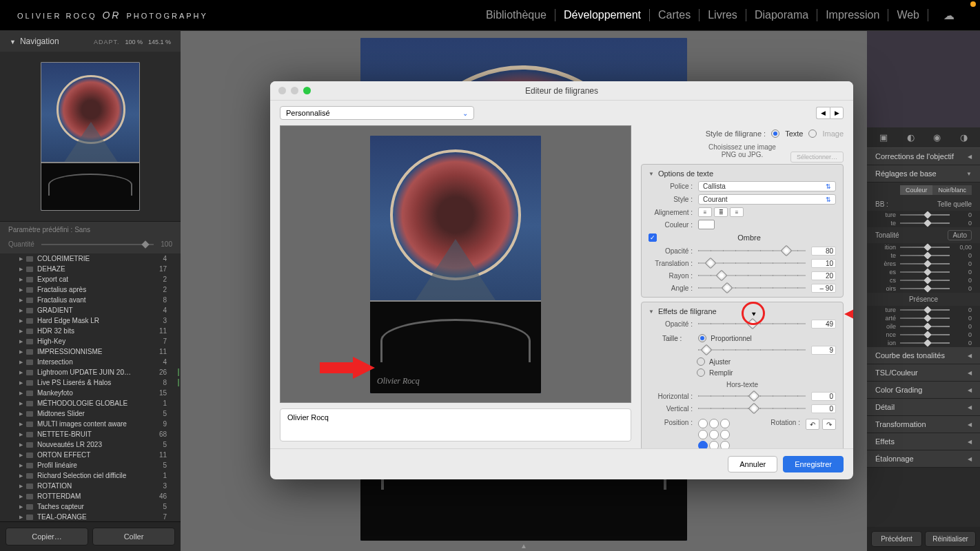 This screenshot has width=980, height=551. What do you see at coordinates (923, 373) in the screenshot?
I see `tsl-section: TSL/Couleur◀` at bounding box center [923, 373].